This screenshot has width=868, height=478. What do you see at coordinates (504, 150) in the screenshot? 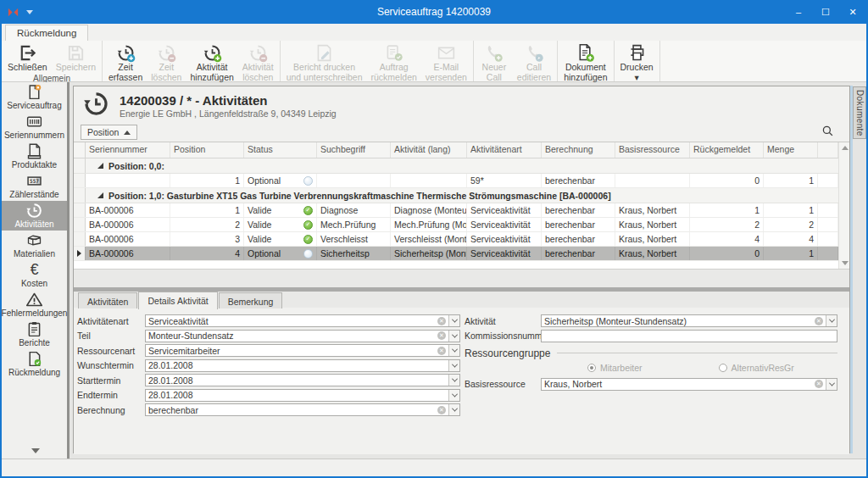
I see `column-header-aktivit-tenart: Aktivitätenart` at bounding box center [504, 150].